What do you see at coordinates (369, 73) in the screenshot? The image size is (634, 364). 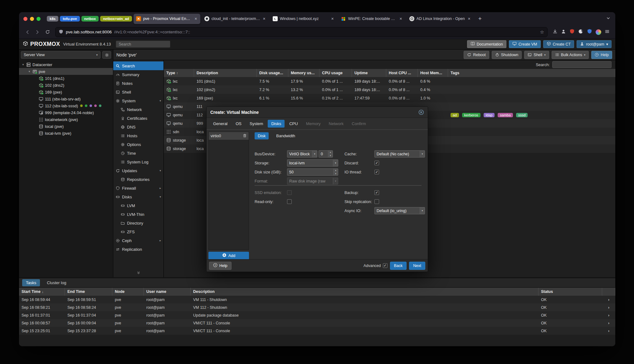 I see `column-header-uptime: Uptime` at bounding box center [369, 73].